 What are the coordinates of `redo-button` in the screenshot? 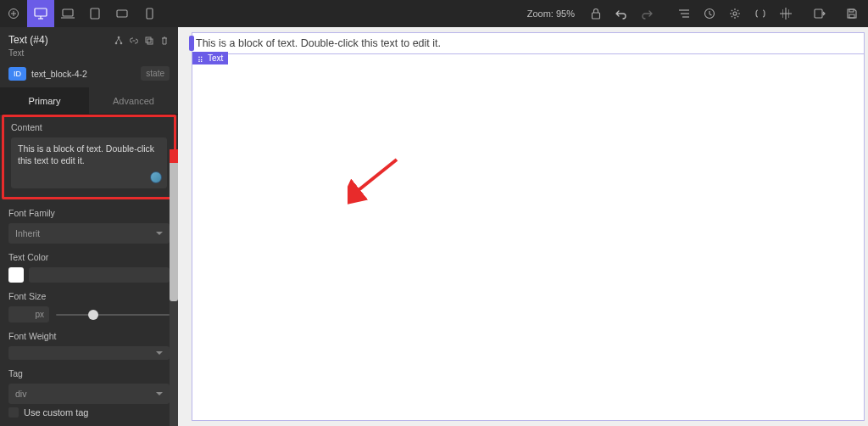 It's located at (647, 14).